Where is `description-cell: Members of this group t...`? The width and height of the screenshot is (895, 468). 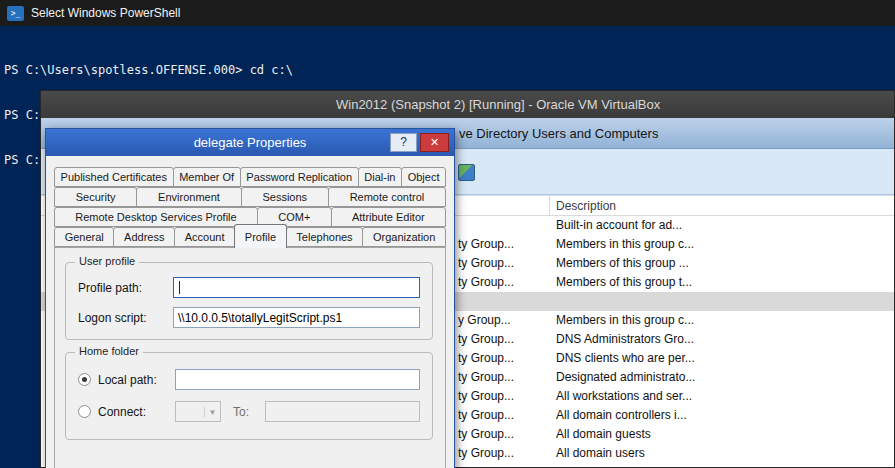
description-cell: Members of this group t... is located at coordinates (624, 282).